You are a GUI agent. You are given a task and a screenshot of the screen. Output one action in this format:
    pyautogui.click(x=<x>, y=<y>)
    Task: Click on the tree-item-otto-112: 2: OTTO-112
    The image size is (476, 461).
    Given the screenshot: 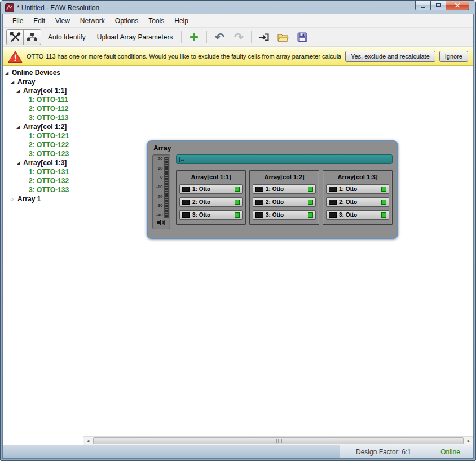 What is the action you would take?
    pyautogui.click(x=43, y=109)
    